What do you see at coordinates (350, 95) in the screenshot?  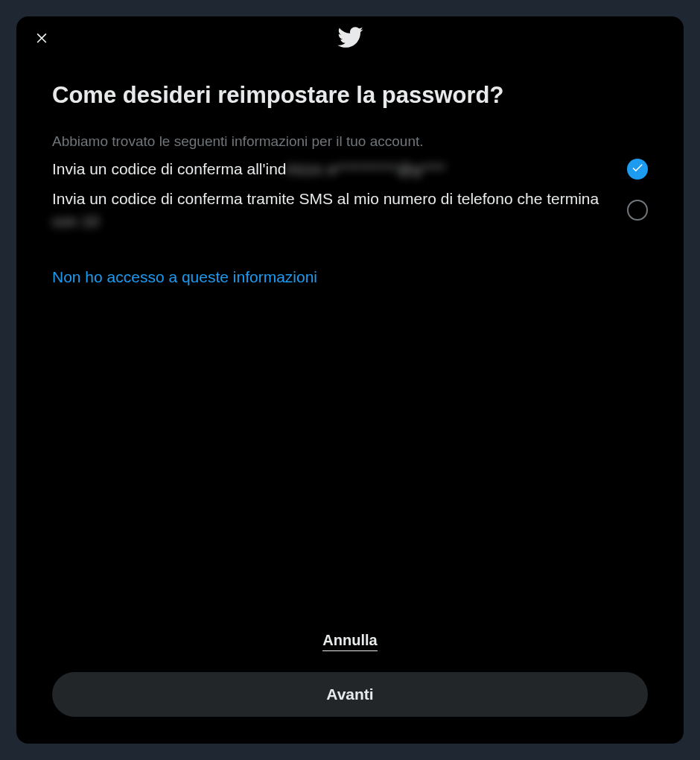 I see `page-title: Come desideri reimpostare la password?` at bounding box center [350, 95].